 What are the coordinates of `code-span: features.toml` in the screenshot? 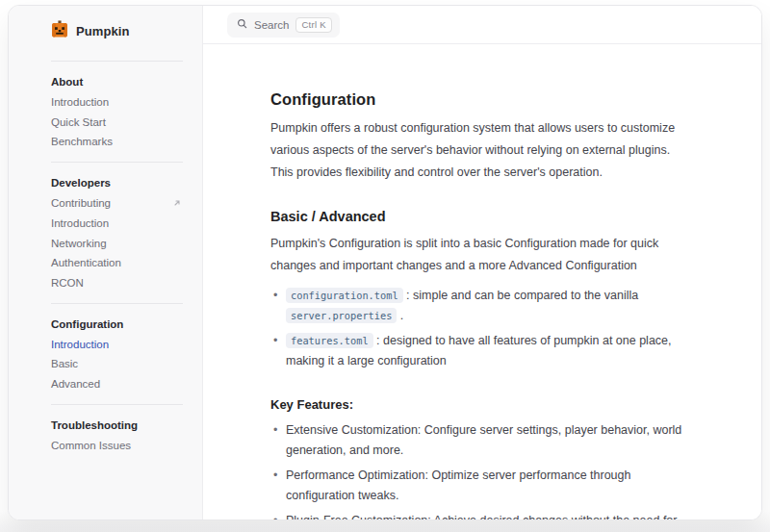 It's located at (329, 341).